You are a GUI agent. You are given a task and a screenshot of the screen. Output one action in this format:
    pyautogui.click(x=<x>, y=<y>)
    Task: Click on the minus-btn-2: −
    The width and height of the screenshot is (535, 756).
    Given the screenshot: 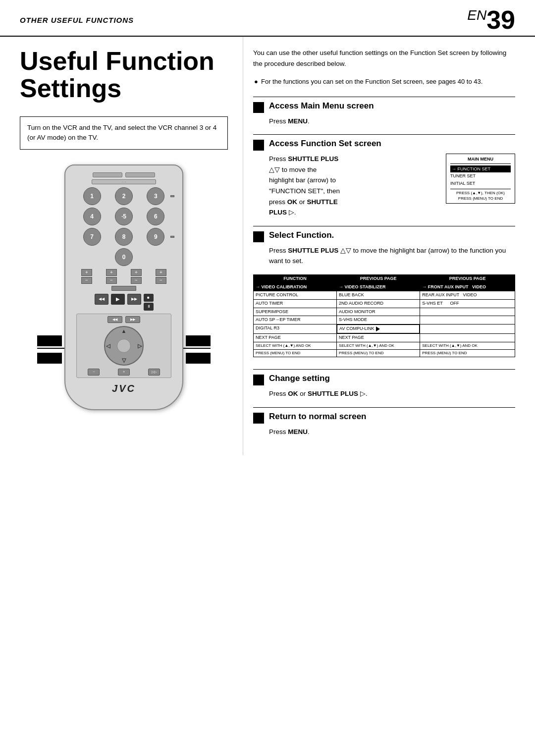 What is the action you would take?
    pyautogui.click(x=111, y=280)
    